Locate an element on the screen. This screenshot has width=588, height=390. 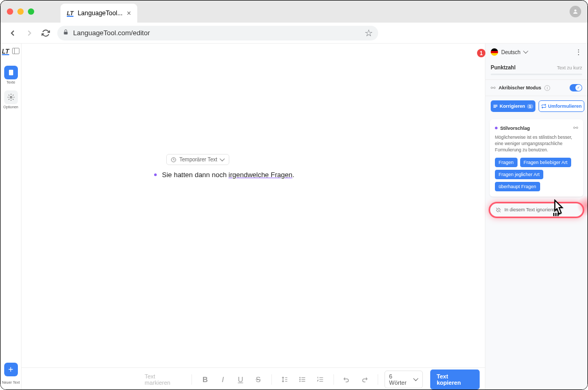
suggestion-chip: Fragen beliebiger Art is located at coordinates (546, 162).